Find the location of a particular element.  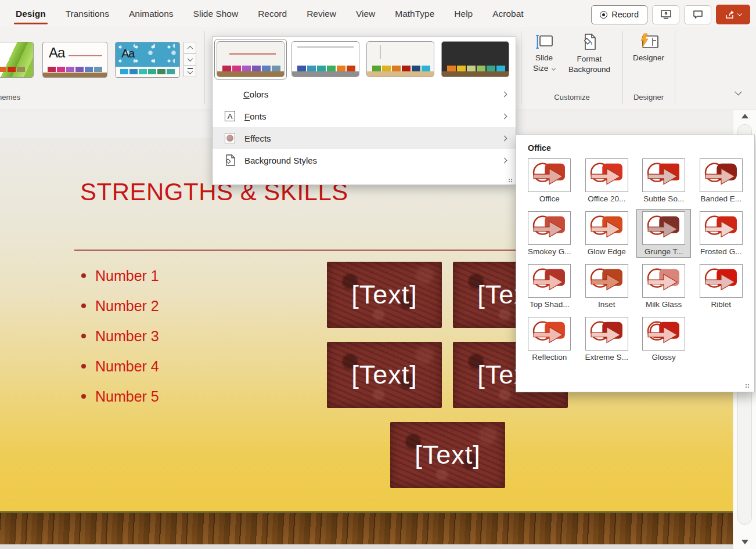

bullet-item: Number 5 is located at coordinates (120, 396).